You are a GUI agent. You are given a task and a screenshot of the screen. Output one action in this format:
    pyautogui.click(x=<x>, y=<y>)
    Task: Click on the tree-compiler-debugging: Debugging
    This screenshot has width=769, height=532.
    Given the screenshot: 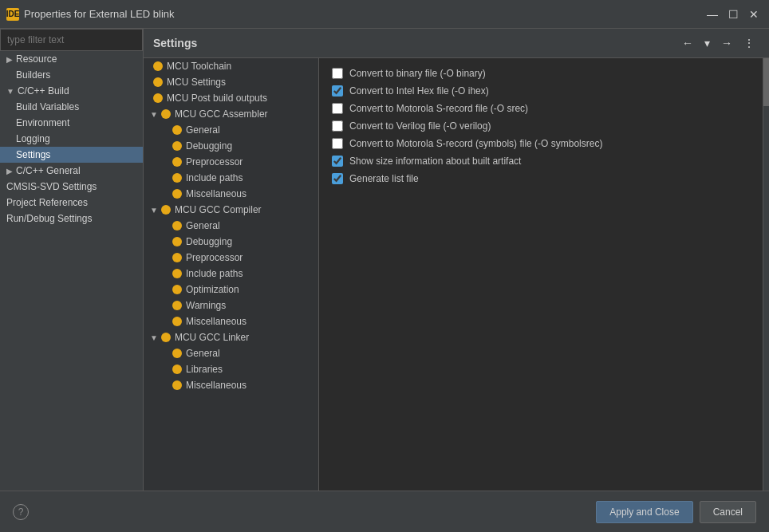 What is the action you would take?
    pyautogui.click(x=231, y=242)
    